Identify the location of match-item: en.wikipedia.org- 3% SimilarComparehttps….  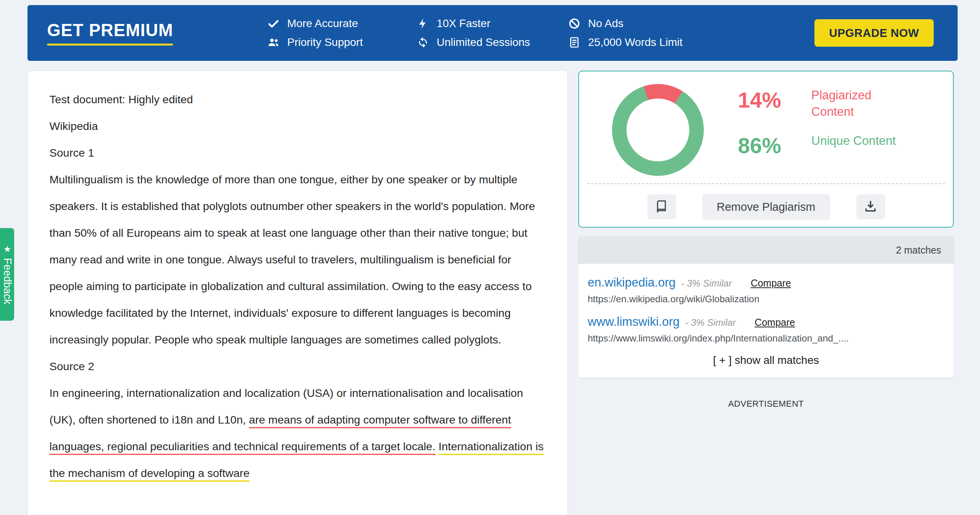
(766, 290).